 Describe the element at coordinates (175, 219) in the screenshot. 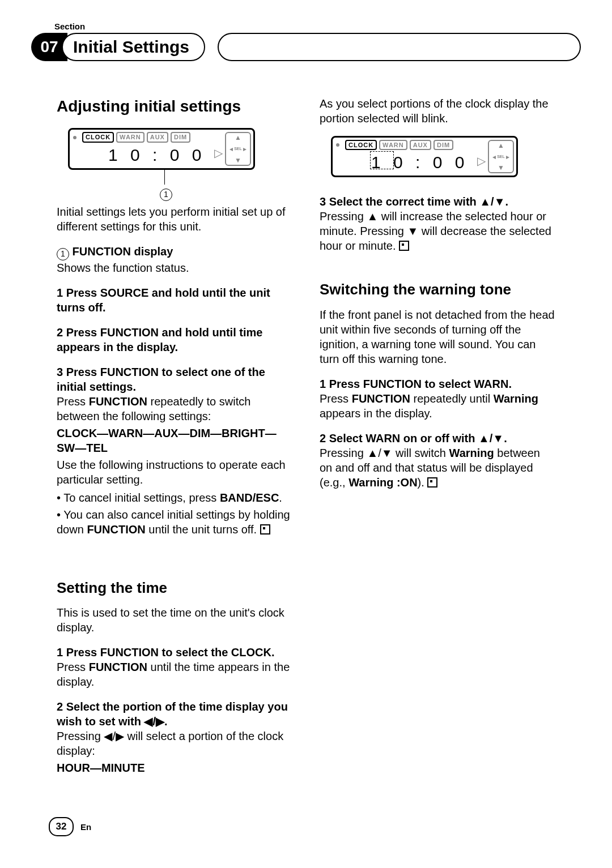

I see `intro-text: Initial settings lets you perform initia…` at that location.